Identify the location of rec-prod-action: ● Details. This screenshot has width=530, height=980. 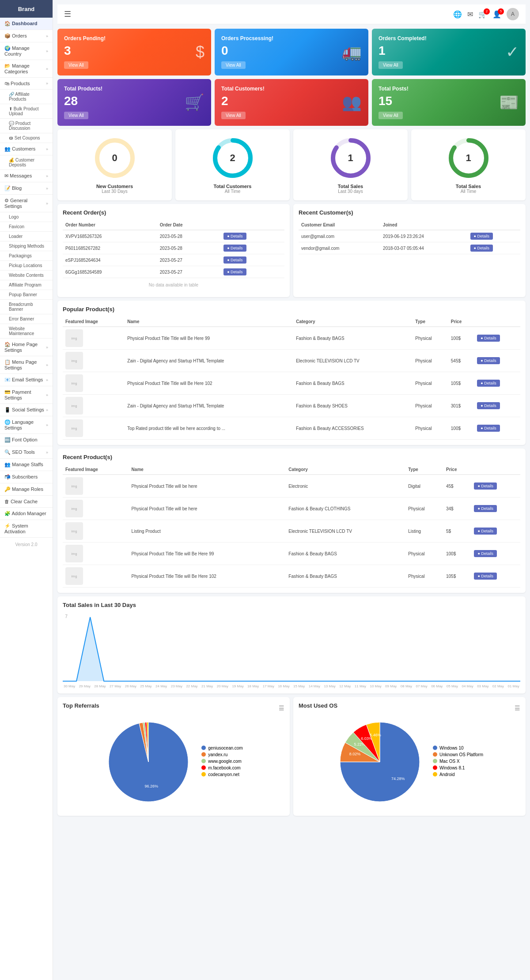
(496, 486).